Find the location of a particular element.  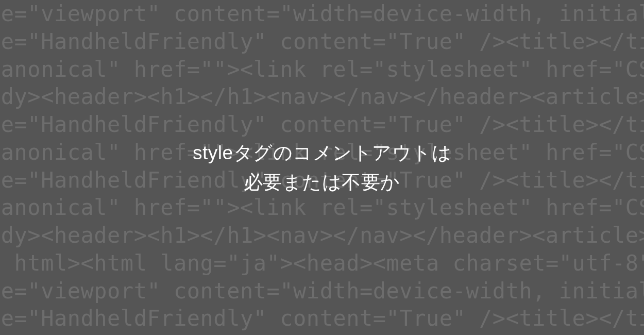

page-title: styleタグのコメントアウトは 必要または不要か is located at coordinates (322, 168).